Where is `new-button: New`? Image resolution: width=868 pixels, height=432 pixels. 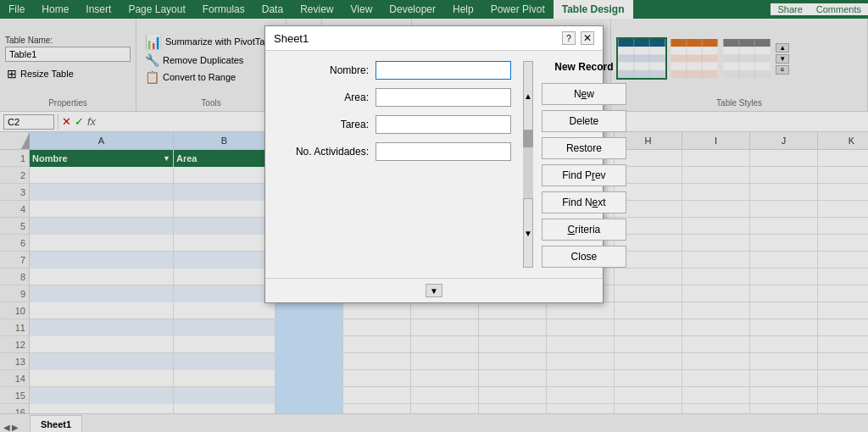
new-button: New is located at coordinates (584, 94).